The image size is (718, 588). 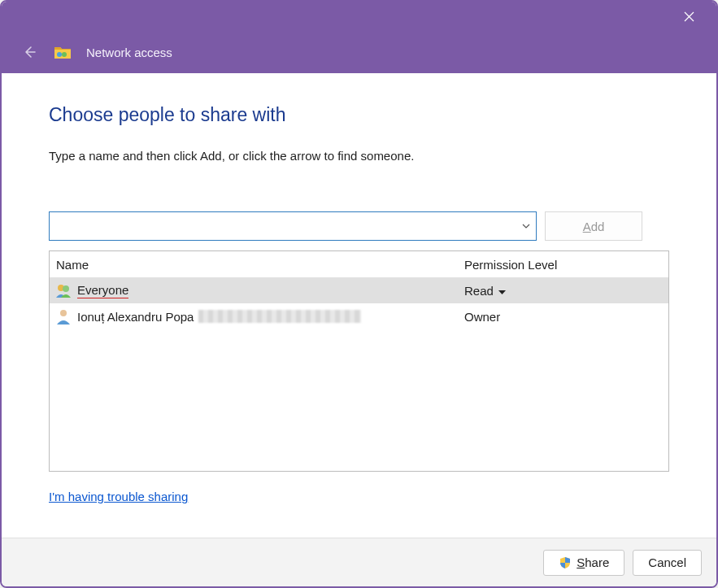 I want to click on add-button: Add, so click(x=594, y=226).